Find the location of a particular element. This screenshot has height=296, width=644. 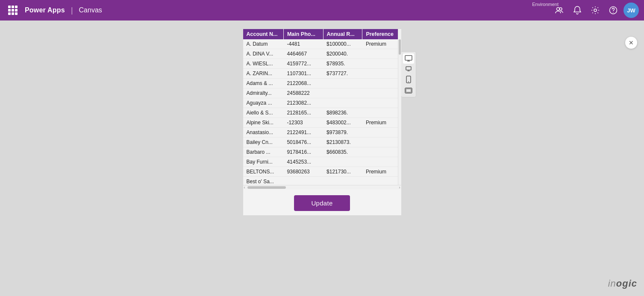

table-row: Best o' Sa... is located at coordinates (322, 181).